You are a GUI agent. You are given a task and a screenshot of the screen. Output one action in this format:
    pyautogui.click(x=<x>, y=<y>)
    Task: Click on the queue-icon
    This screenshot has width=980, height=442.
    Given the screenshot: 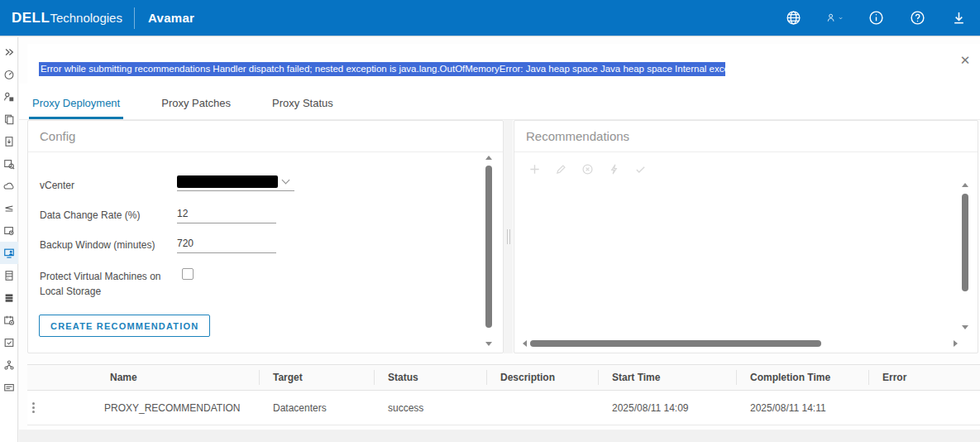 What is the action you would take?
    pyautogui.click(x=9, y=209)
    